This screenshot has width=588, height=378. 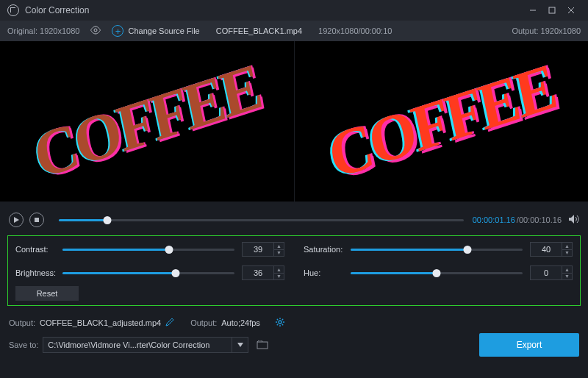 I want to click on output-label: Output:, so click(x=22, y=323).